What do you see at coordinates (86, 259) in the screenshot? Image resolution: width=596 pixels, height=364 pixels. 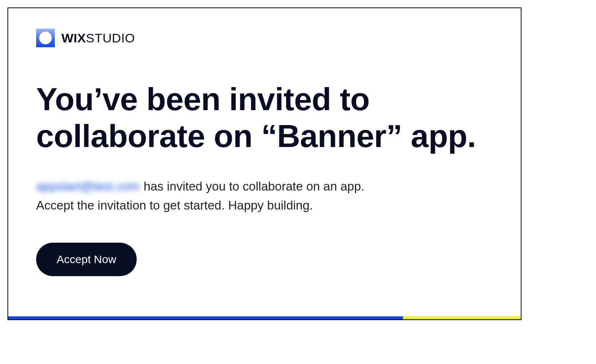 I see `accept-now-button: Accept Now` at bounding box center [86, 259].